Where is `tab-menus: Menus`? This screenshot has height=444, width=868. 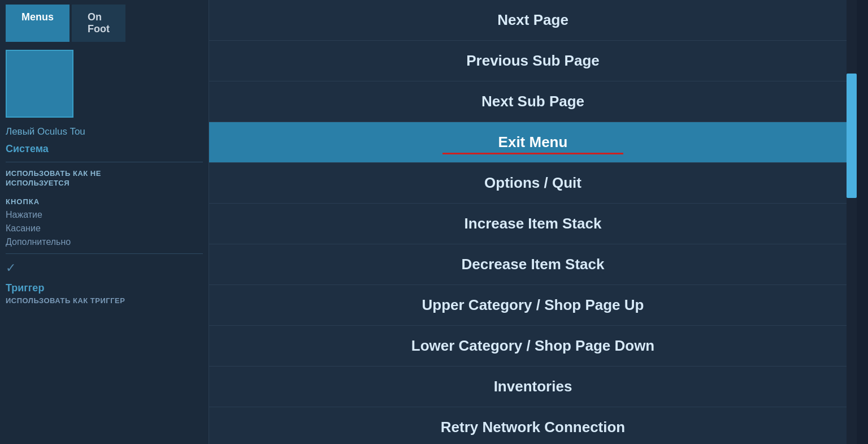
tab-menus: Menus is located at coordinates (37, 23).